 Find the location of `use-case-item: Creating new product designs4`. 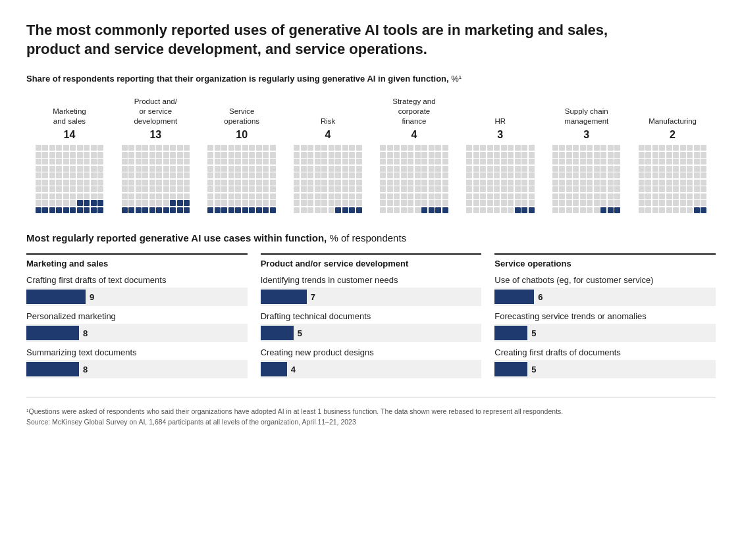

use-case-item: Creating new product designs4 is located at coordinates (371, 363).